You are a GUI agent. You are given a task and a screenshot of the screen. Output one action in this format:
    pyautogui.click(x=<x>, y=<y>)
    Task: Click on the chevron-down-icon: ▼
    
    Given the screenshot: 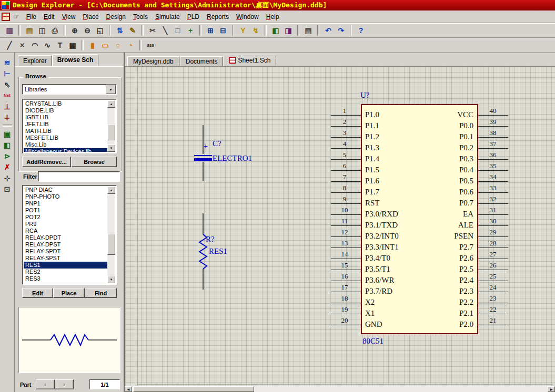 What is the action you would take?
    pyautogui.click(x=110, y=89)
    